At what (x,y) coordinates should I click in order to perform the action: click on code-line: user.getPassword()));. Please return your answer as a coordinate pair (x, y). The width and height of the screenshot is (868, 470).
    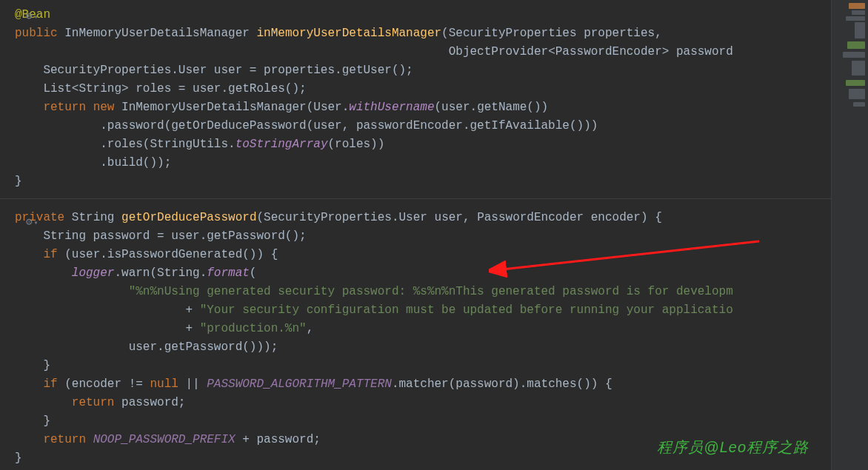
    Looking at the image, I should click on (415, 348).